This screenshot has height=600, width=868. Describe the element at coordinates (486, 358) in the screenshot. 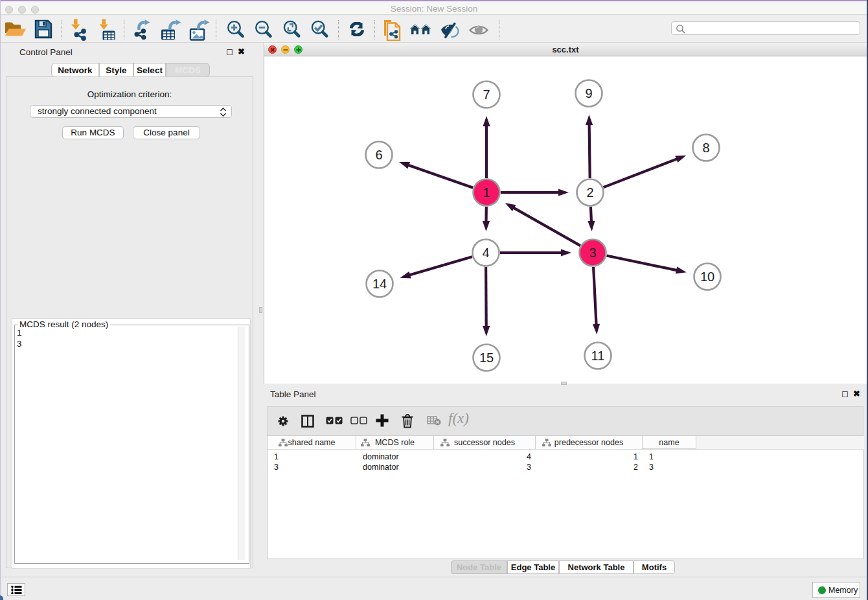

I see `svg-text: 15` at that location.